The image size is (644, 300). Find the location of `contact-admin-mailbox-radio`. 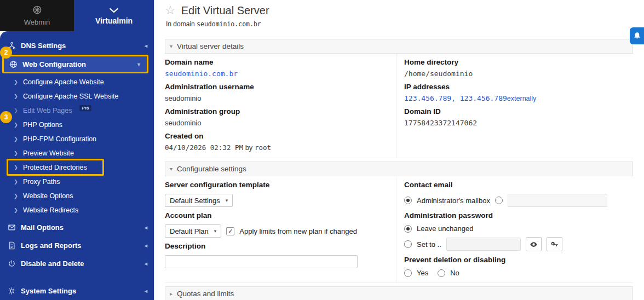

contact-admin-mailbox-radio is located at coordinates (408, 200).